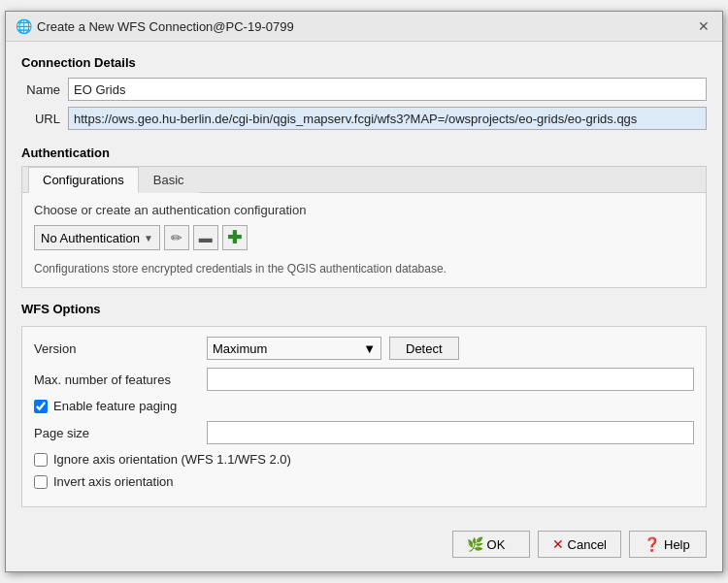 This screenshot has width=728, height=583. Describe the element at coordinates (41, 460) in the screenshot. I see `ignore-axis-checkbox` at that location.